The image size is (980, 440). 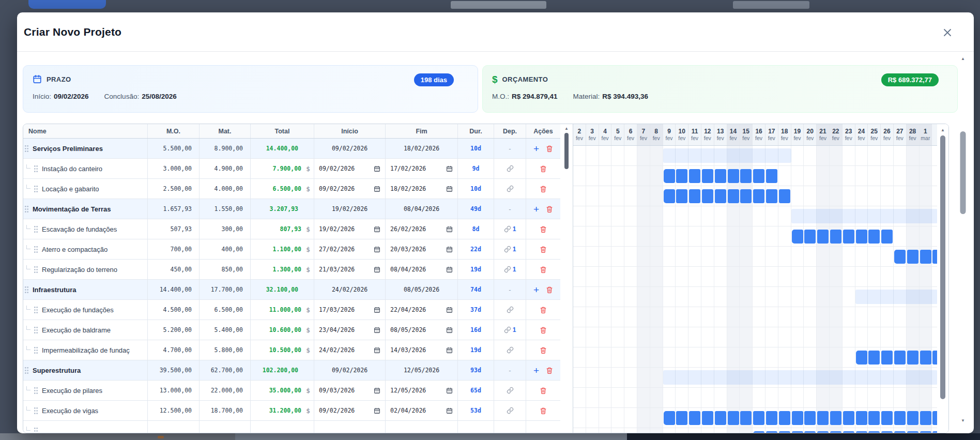 I want to click on cell-name: Execução de baldrame, so click(x=86, y=330).